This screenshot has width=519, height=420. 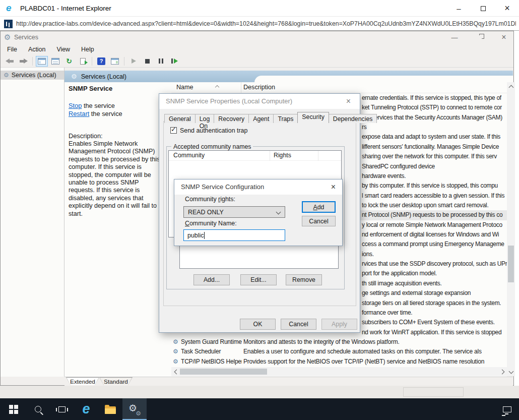 What do you see at coordinates (433, 186) in the screenshot?
I see `service-row-partial: by this computer. If this service is sto…` at bounding box center [433, 186].